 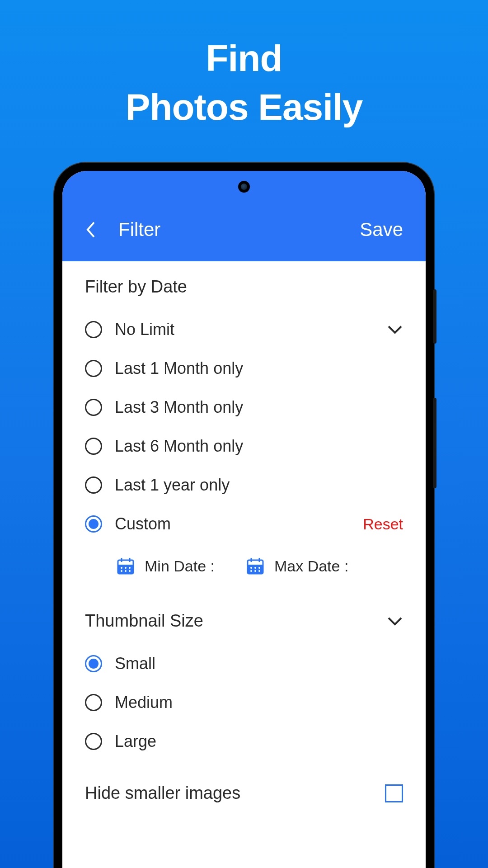 I want to click on radio-label: Last 1 year only, so click(x=172, y=485).